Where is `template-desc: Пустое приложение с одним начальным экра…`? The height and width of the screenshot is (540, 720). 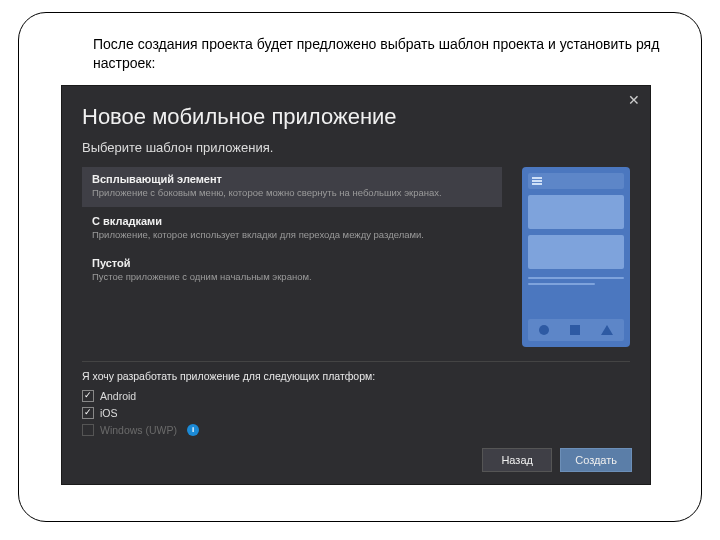 template-desc: Пустое приложение с одним начальным экра… is located at coordinates (292, 277).